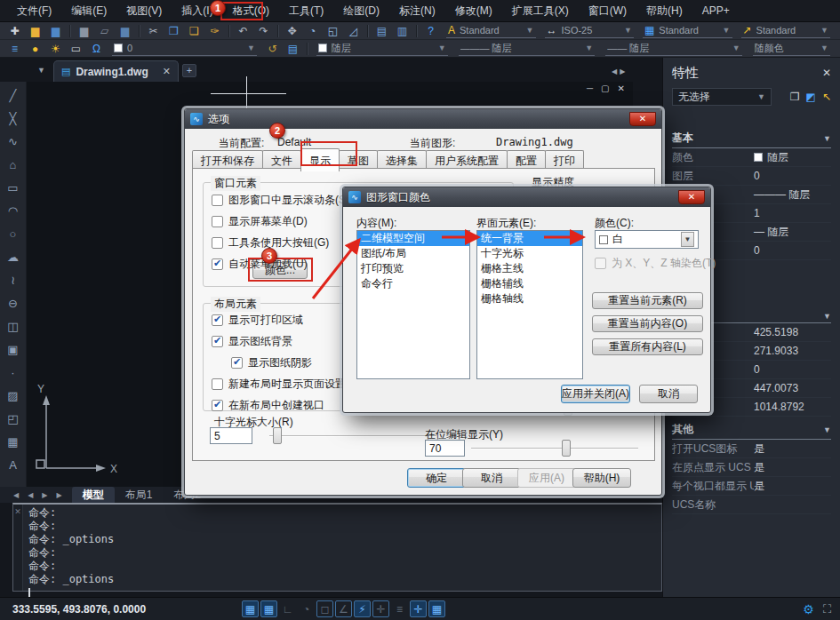  What do you see at coordinates (413, 268) in the screenshot?
I see `context-list-item: 打印预览` at bounding box center [413, 268].